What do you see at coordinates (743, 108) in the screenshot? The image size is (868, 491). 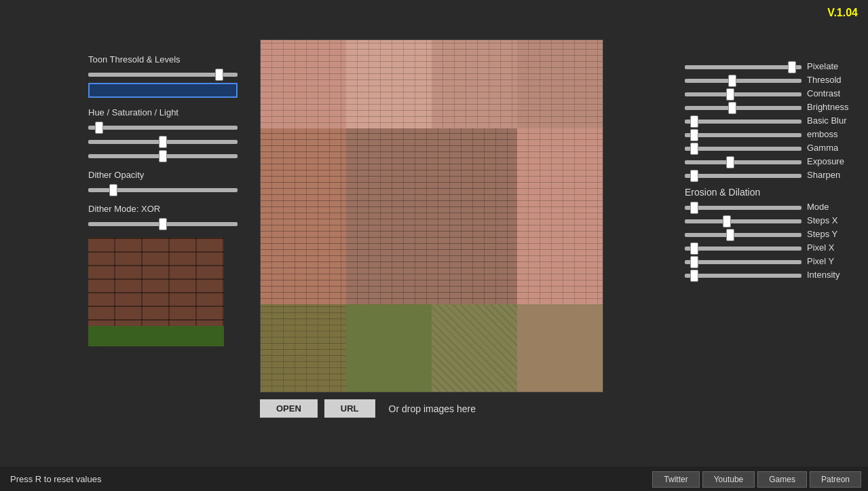 I see `filter-slider-brightness` at bounding box center [743, 108].